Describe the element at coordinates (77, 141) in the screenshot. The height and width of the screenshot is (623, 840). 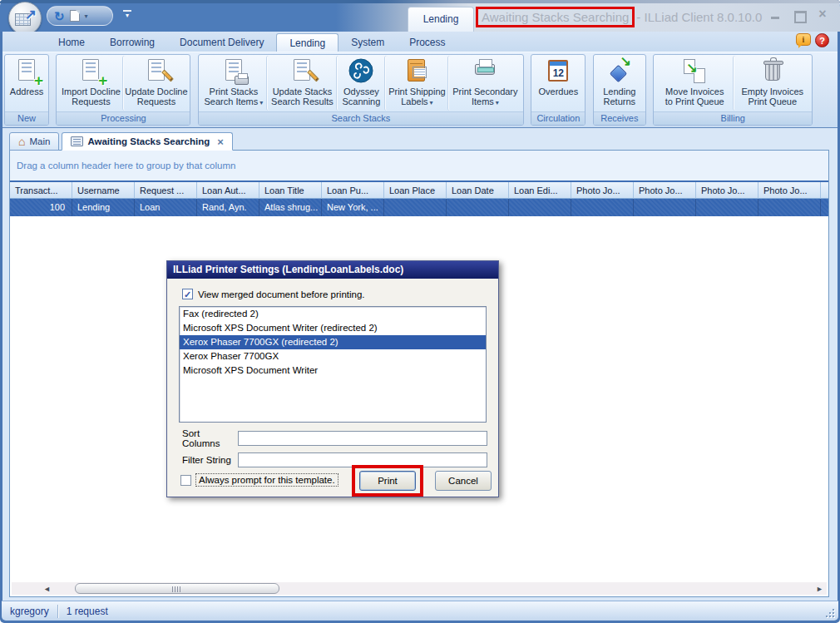
I see `request-list-icon` at that location.